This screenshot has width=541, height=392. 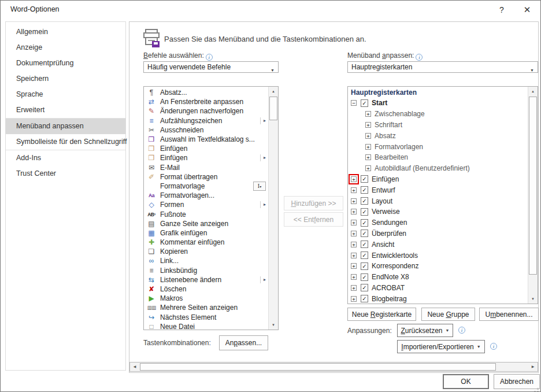 I want to click on command-item: ▦Grafik einfügen, so click(x=206, y=233).